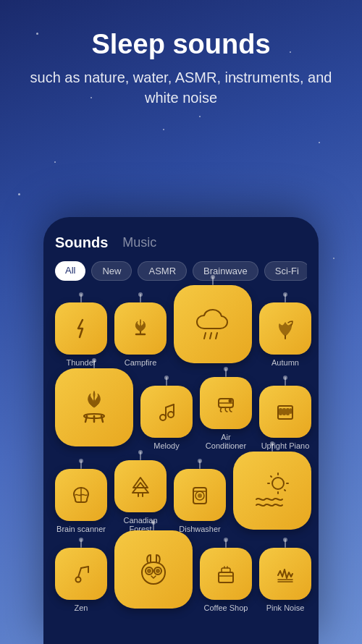 The image size is (362, 644). Describe the element at coordinates (226, 580) in the screenshot. I see `card-coffee: Coffee Shop` at that location.